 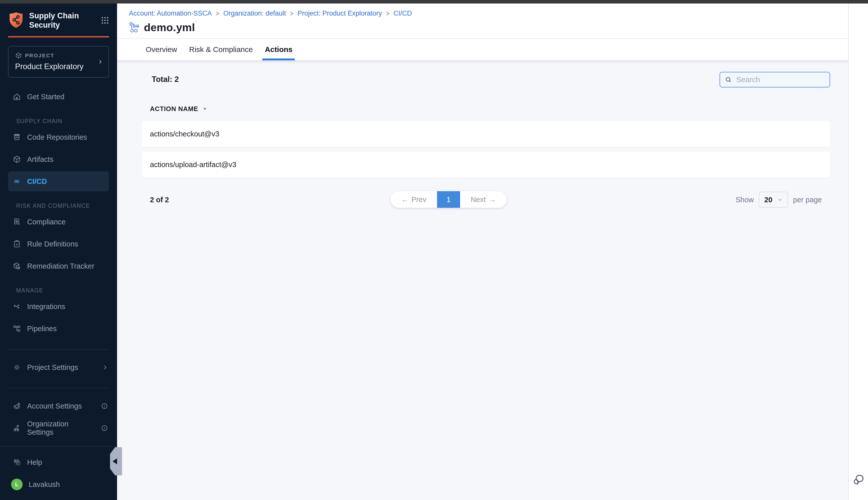 What do you see at coordinates (774, 200) in the screenshot?
I see `page-size-select: 20` at bounding box center [774, 200].